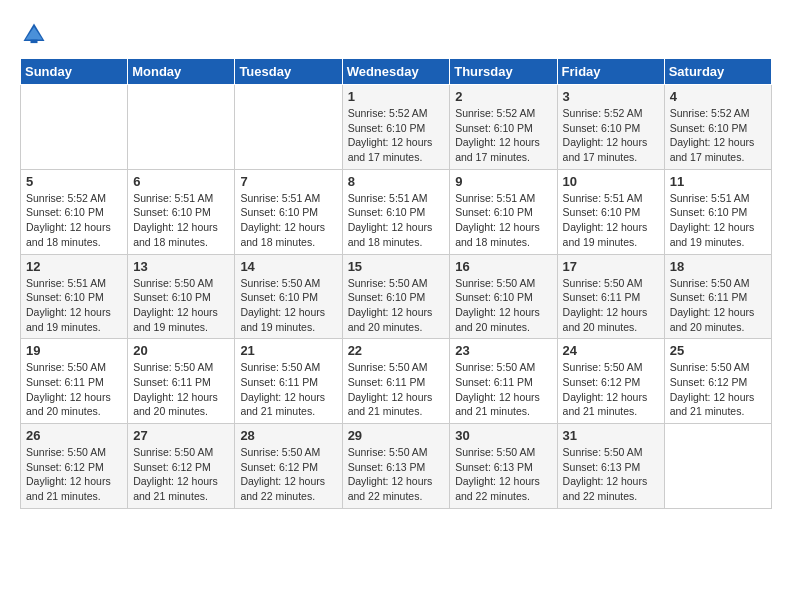 The width and height of the screenshot is (792, 612). I want to click on day-number: 11, so click(718, 182).